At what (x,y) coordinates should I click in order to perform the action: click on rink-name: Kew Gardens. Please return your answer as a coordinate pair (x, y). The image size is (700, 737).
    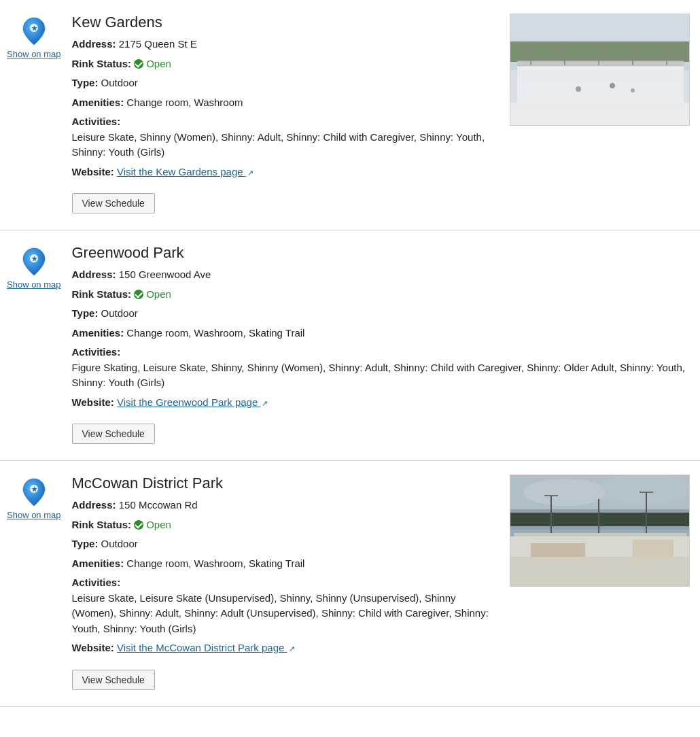
    Looking at the image, I should click on (285, 22).